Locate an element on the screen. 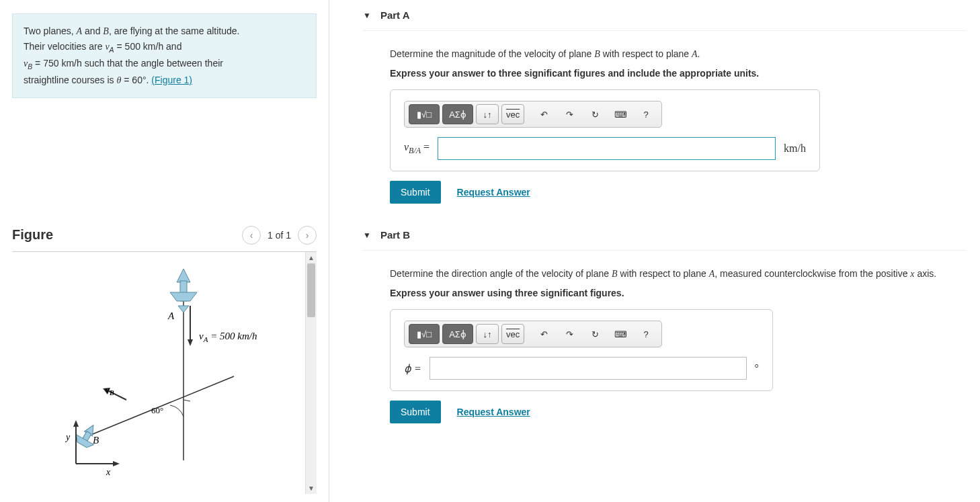 The width and height of the screenshot is (980, 502). label-x: x is located at coordinates (108, 472).